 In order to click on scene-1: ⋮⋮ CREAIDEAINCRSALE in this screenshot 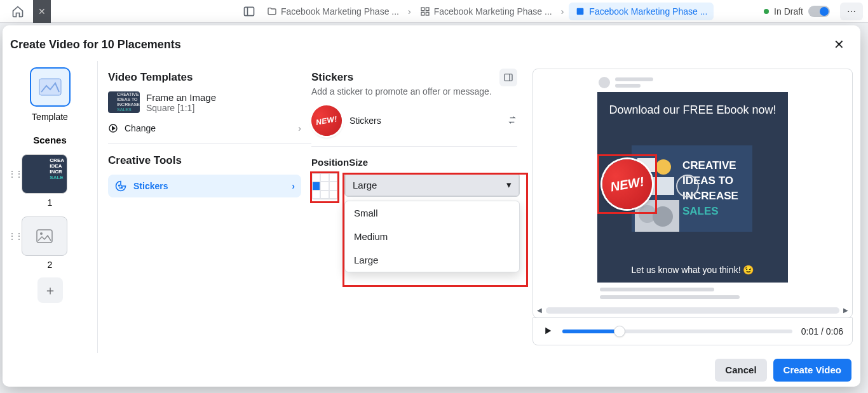, I will do `click(50, 174)`.